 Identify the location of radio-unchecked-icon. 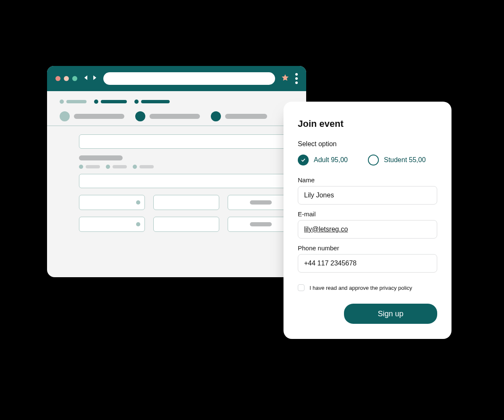
(373, 160).